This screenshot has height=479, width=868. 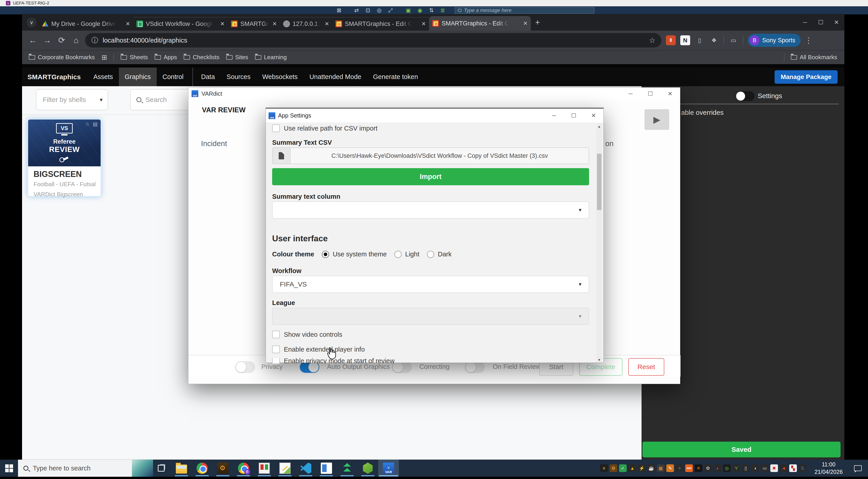 What do you see at coordinates (181, 24) in the screenshot?
I see `browser-tab: VSdict Workflow - Google Shee ✕` at bounding box center [181, 24].